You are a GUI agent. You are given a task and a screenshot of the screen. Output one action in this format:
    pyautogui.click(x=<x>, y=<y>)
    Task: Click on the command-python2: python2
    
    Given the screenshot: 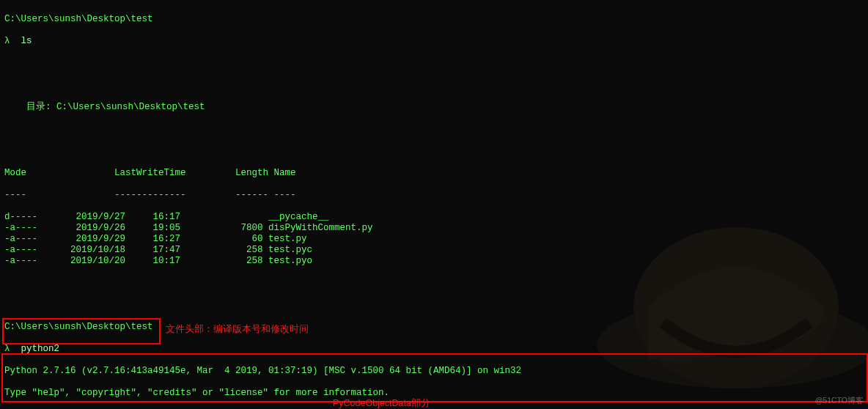 What is the action you would take?
    pyautogui.click(x=41, y=349)
    